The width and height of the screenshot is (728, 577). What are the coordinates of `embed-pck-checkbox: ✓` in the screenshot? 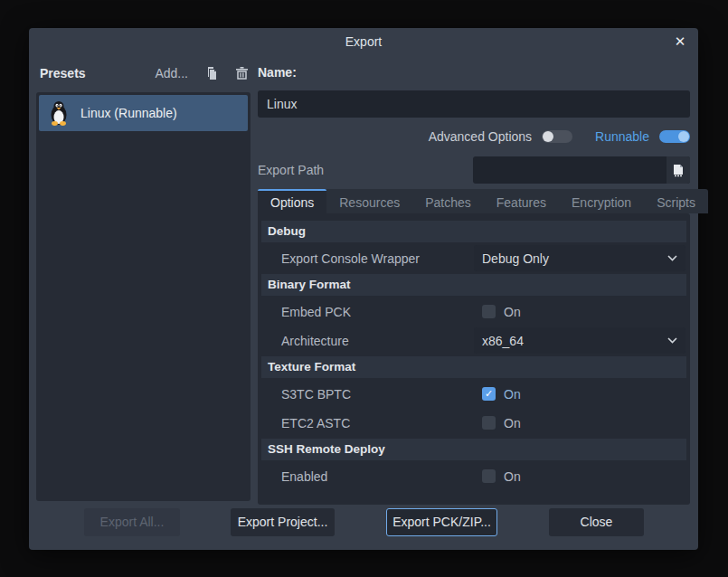 It's located at (488, 311).